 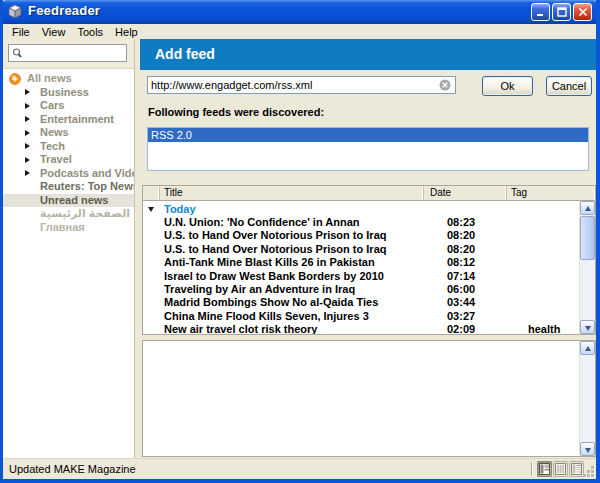 I want to click on discovered-feed-item: RSS 2.0, so click(x=368, y=135).